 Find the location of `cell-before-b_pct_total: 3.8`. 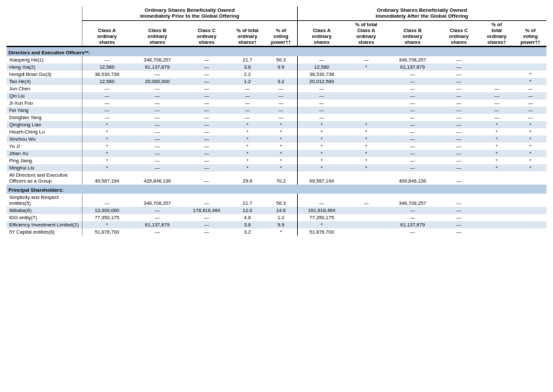

cell-before-b_pct_total: 3.8 is located at coordinates (247, 225).